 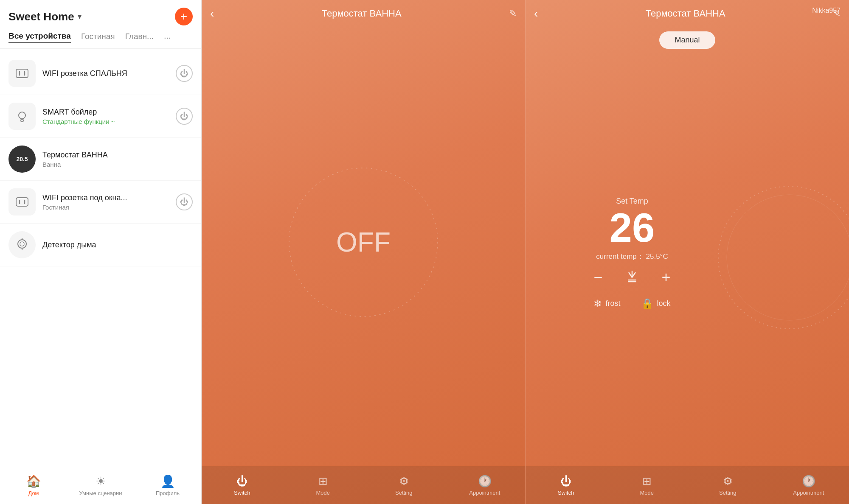 What do you see at coordinates (404, 485) in the screenshot?
I see `panel-tab-setting-left: ⚙ Setting` at bounding box center [404, 485].